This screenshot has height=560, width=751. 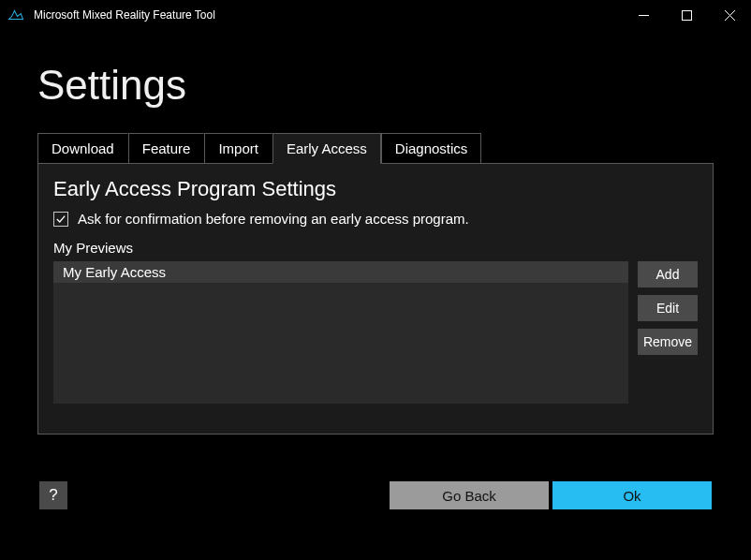 What do you see at coordinates (273, 219) in the screenshot?
I see `confirm-checkbox-label: Ask for confirmation before removing an …` at bounding box center [273, 219].